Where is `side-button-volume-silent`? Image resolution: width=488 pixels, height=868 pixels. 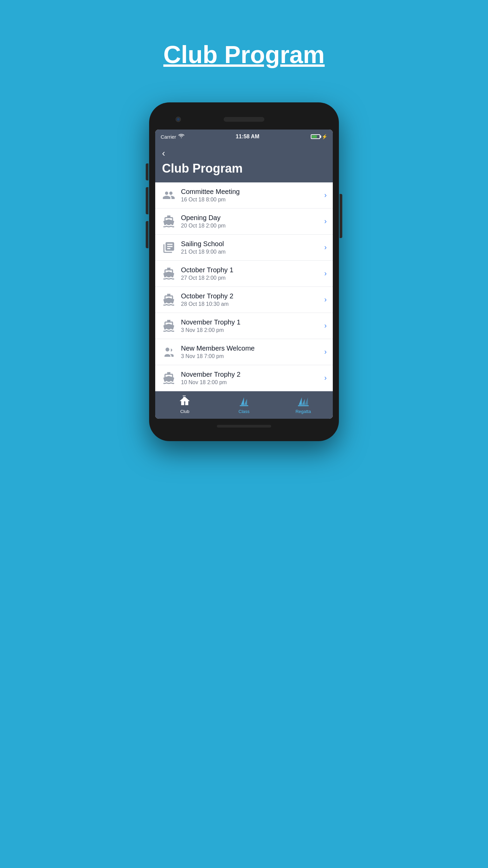
side-button-volume-silent is located at coordinates (147, 172).